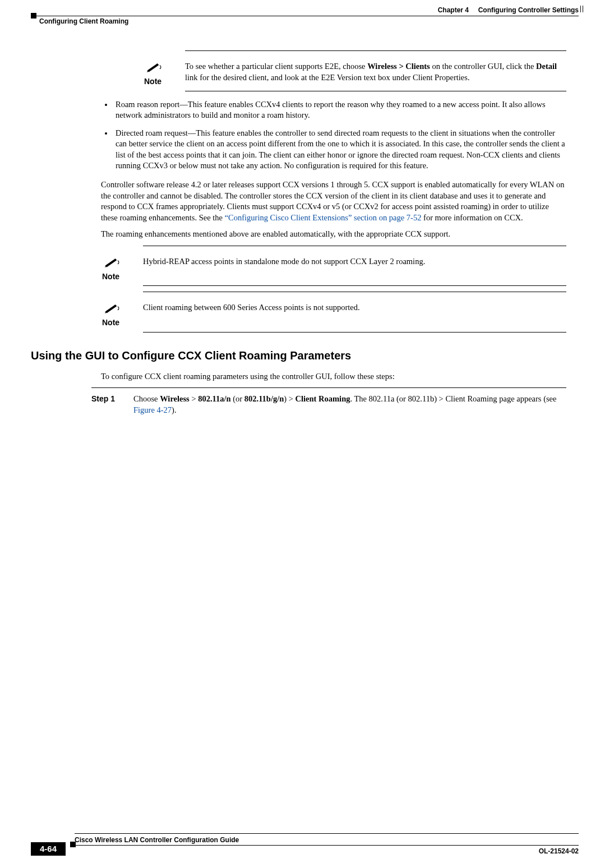 The image size is (614, 868). Describe the element at coordinates (174, 410) in the screenshot. I see `step-text: ).` at that location.